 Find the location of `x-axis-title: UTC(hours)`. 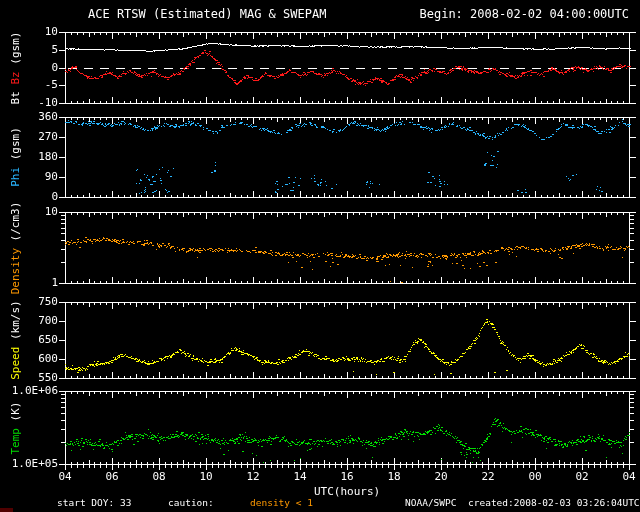

x-axis-title: UTC(hours) is located at coordinates (347, 492).